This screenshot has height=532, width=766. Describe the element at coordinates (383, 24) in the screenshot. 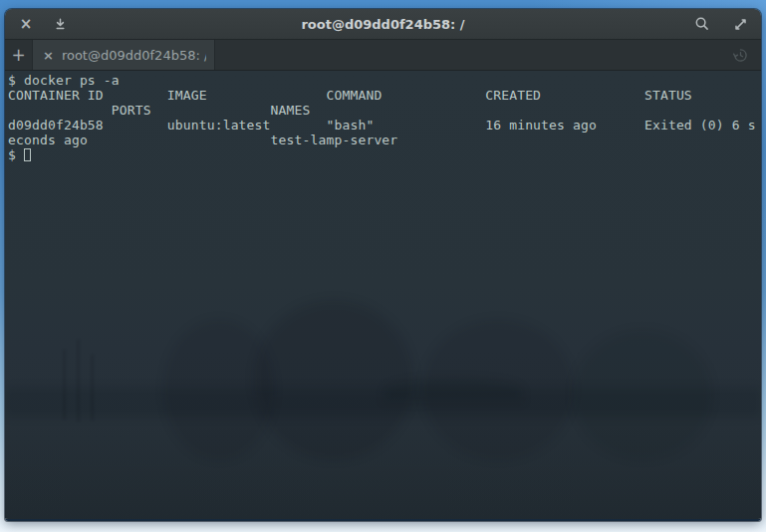

I see `window-titlebar: × root@d09dd0f24b58: /` at that location.